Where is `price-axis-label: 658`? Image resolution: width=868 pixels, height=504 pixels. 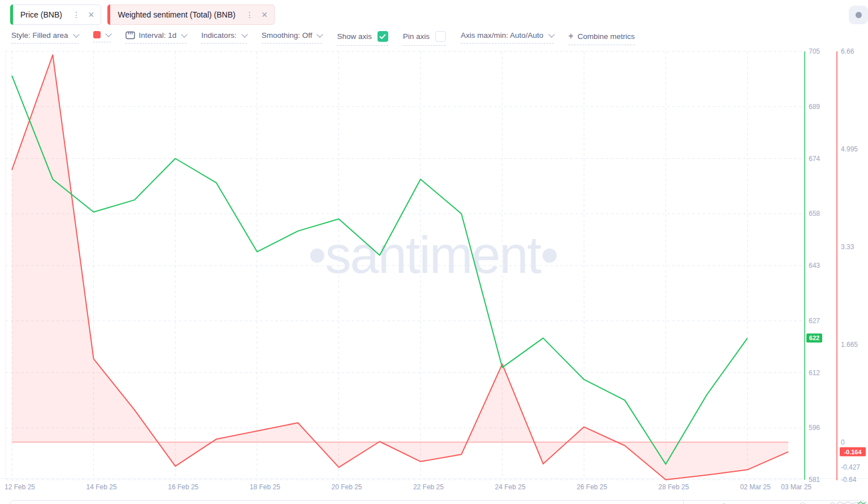
price-axis-label: 658 is located at coordinates (814, 214).